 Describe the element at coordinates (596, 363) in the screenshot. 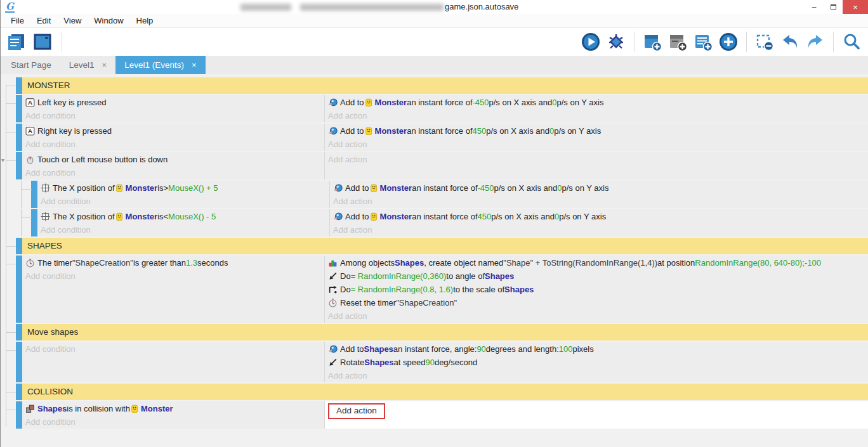

I see `action-line: Rotate Shapes at speed 90deg/second` at that location.